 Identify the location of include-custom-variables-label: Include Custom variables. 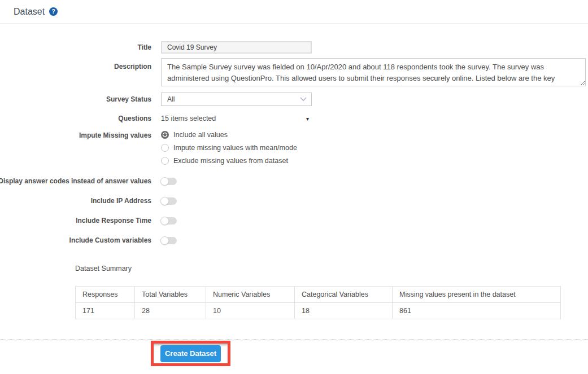
(82, 240).